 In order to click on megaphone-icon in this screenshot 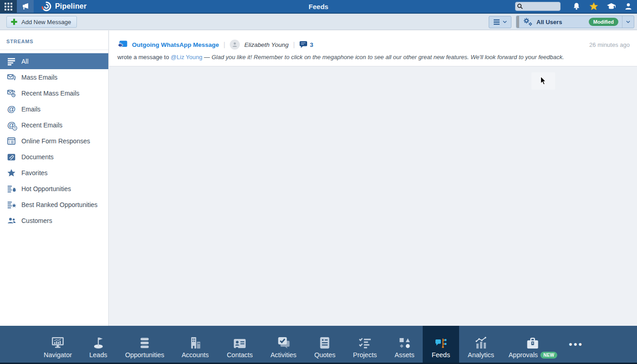, I will do `click(25, 6)`.